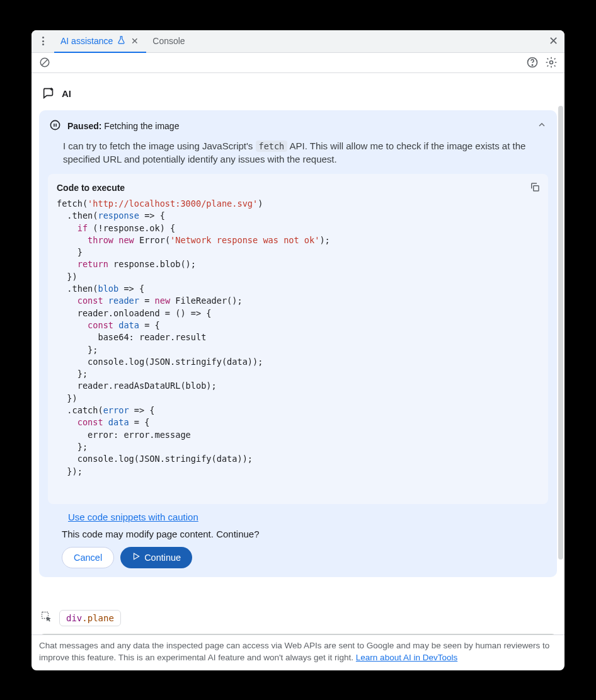 This screenshot has height=700, width=596. I want to click on chevron-up-icon, so click(542, 126).